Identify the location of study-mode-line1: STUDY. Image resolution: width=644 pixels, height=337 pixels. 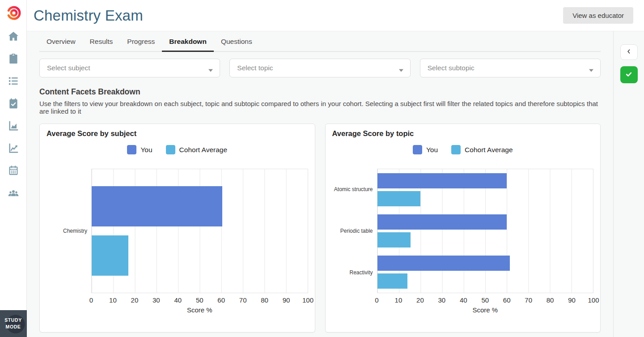
(13, 320).